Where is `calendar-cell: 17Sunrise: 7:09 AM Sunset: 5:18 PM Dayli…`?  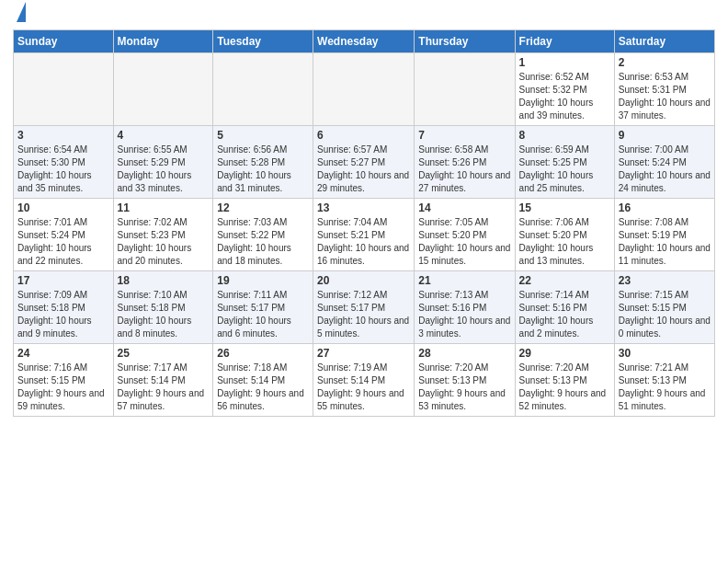
calendar-cell: 17Sunrise: 7:09 AM Sunset: 5:18 PM Dayli… is located at coordinates (64, 307).